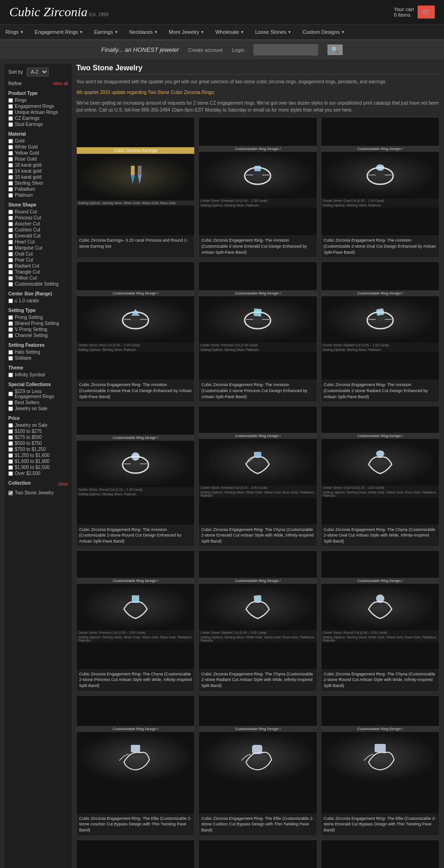 The width and height of the screenshot is (444, 868). What do you see at coordinates (11, 112) in the screenshot?
I see `checkbox-unique-artisan` at bounding box center [11, 112].